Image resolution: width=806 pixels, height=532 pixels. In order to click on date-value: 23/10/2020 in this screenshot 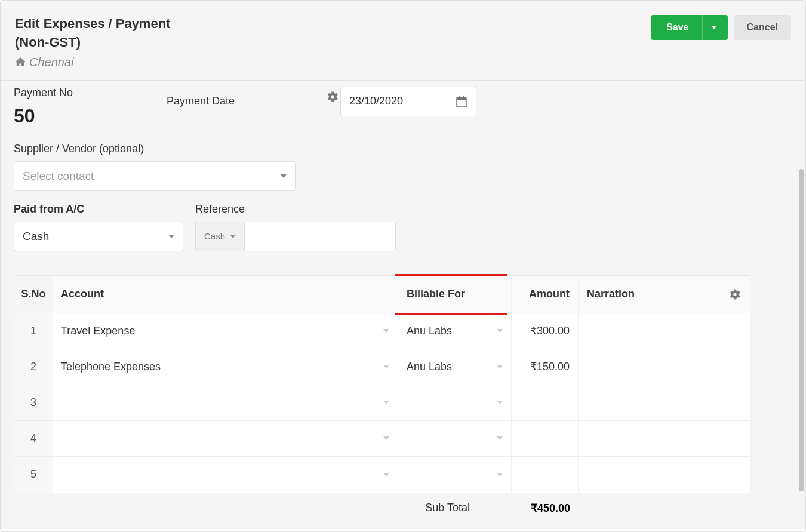, I will do `click(376, 102)`.